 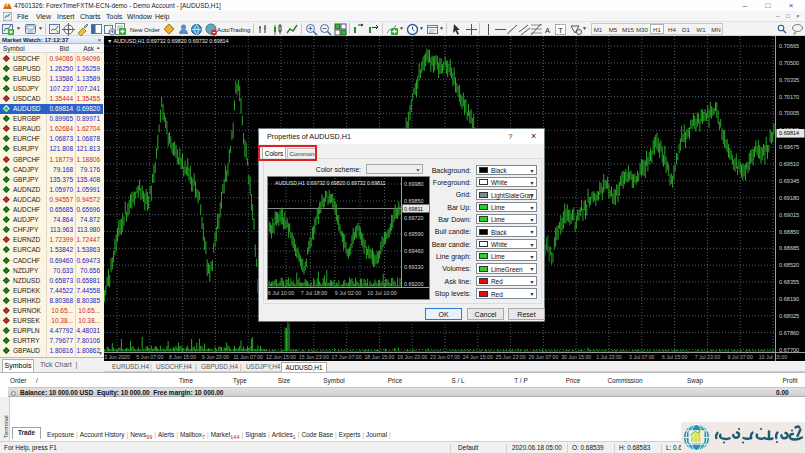 What do you see at coordinates (347, 357) in the screenshot?
I see `svg-text: 17 Jun 07:00` at bounding box center [347, 357].